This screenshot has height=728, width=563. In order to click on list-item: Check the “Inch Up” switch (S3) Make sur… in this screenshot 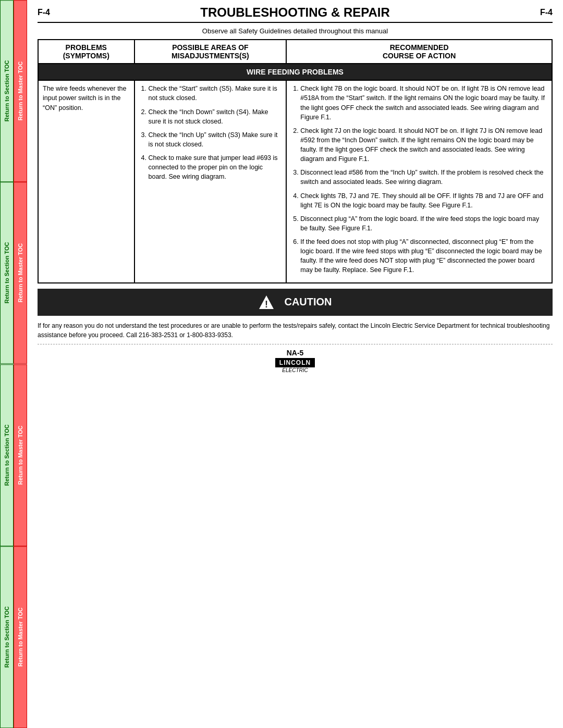, I will do `click(215, 140)`.